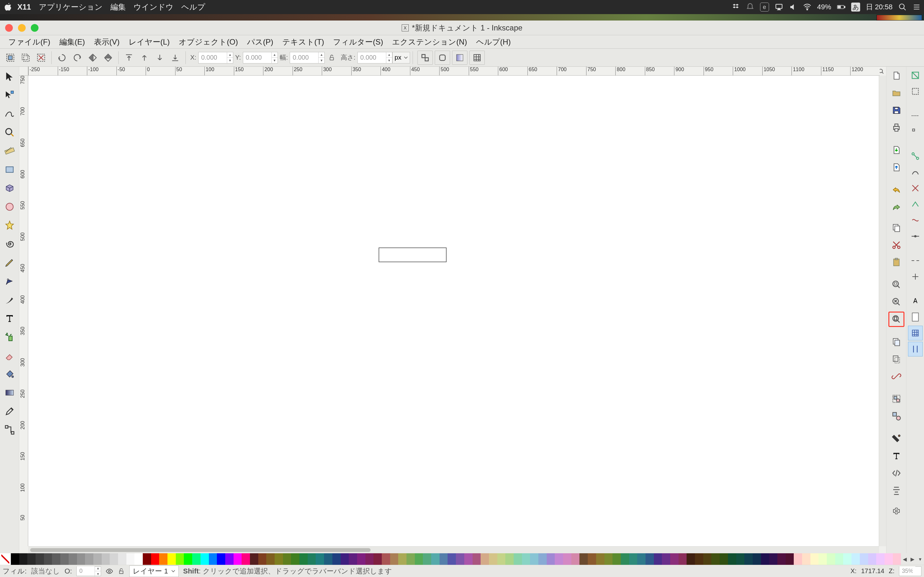  I want to click on unlink-clone-icon, so click(897, 376).